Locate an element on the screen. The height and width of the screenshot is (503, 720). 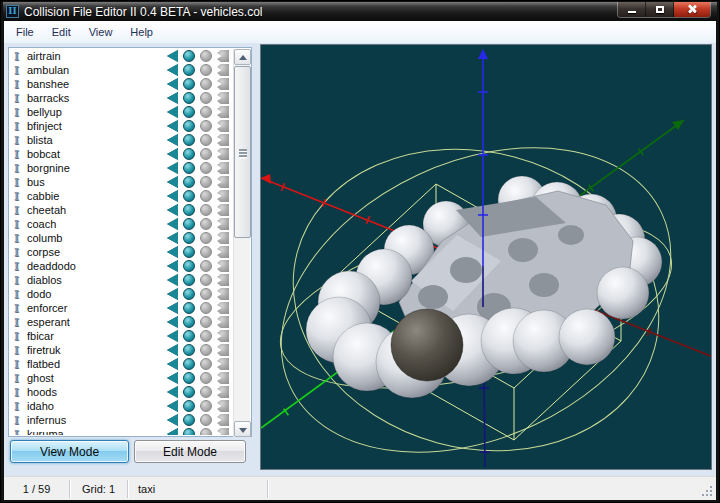
scroll-up-button is located at coordinates (242, 57).